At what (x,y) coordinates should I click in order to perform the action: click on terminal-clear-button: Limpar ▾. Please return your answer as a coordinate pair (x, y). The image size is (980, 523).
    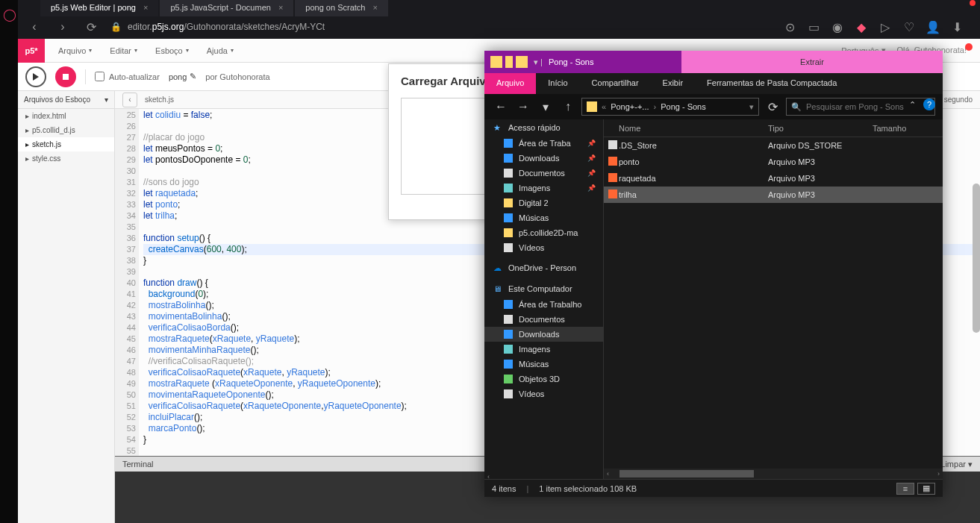
    Looking at the image, I should click on (957, 464).